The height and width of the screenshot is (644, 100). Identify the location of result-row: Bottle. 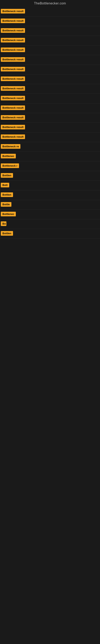
(50, 205).